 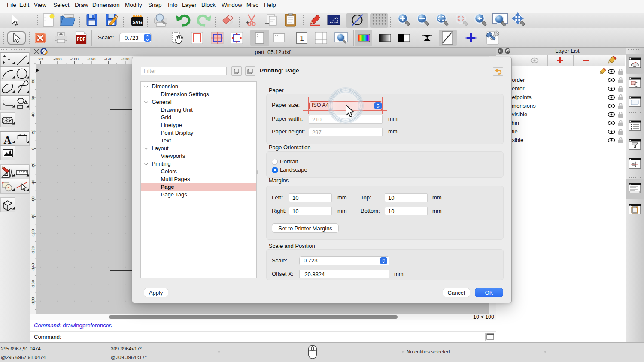 What do you see at coordinates (33, 148) in the screenshot?
I see `svg-text: 0` at bounding box center [33, 148].